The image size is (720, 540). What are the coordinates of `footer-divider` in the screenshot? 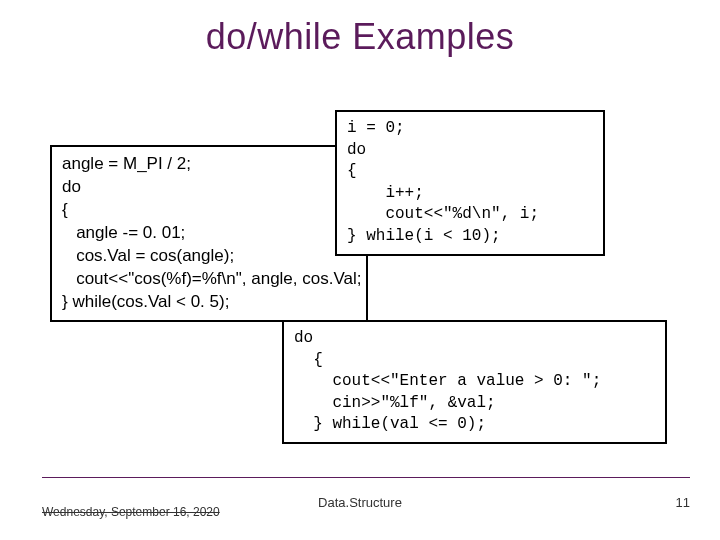 It's located at (366, 478).